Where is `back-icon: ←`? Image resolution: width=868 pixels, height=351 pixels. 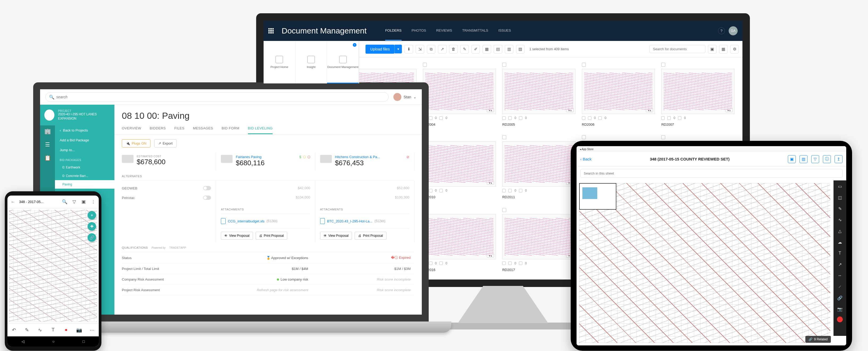 back-icon: ← is located at coordinates (13, 202).